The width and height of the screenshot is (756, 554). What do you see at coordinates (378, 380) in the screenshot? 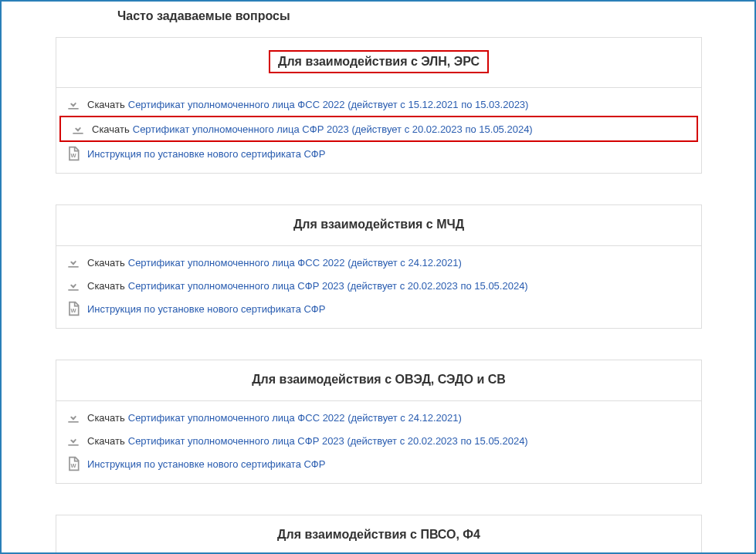
I see `section-header: Для взаимодействия с ОВЭД, СЭДО и СВ` at bounding box center [378, 380].